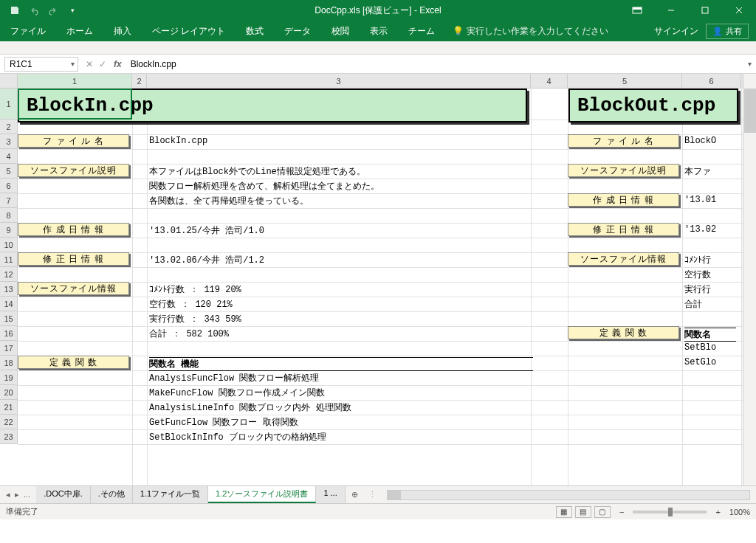  Describe the element at coordinates (9, 156) in the screenshot. I see `row-header: 4` at that location.